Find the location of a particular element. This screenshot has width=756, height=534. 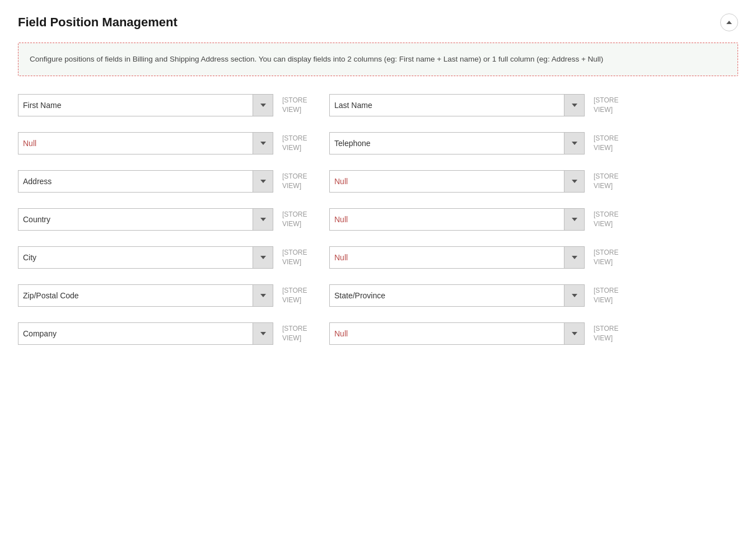

page-header: Field Position Management is located at coordinates (378, 22).